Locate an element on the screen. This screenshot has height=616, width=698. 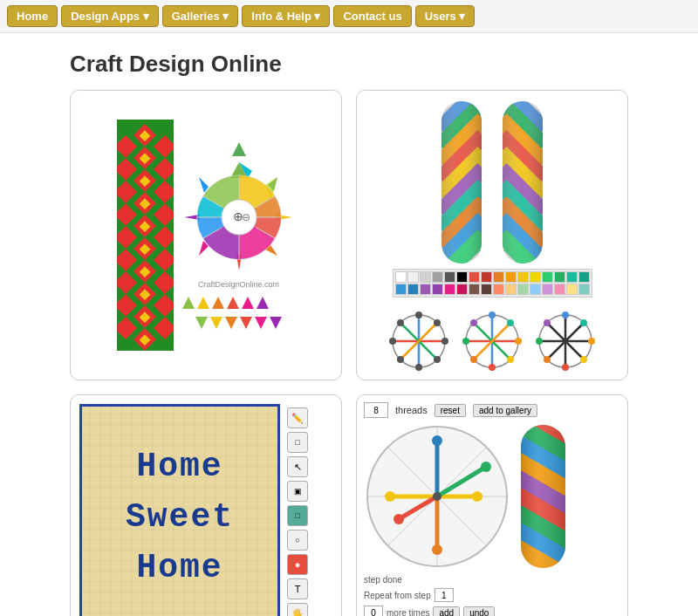
card-kumihimo: threads reset add to gallery is located at coordinates (492, 505).